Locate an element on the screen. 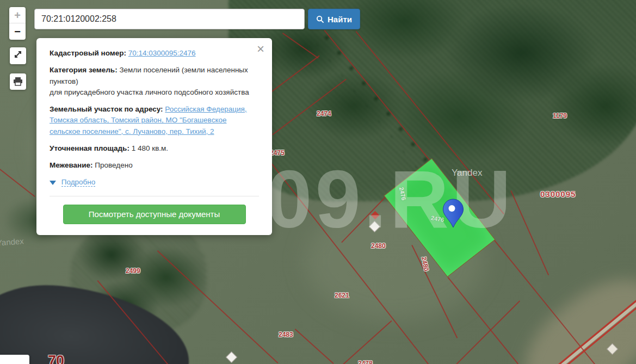 This screenshot has height=364, width=636. yandex-watermark: Yandex is located at coordinates (467, 173).